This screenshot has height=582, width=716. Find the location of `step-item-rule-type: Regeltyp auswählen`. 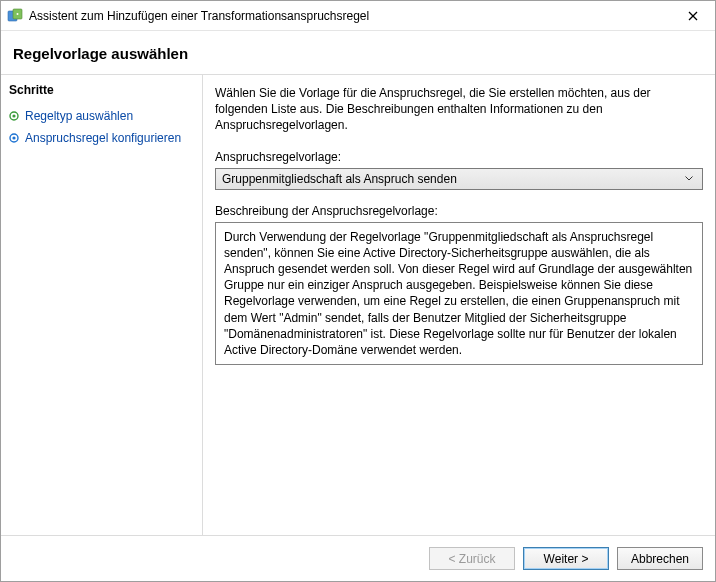

step-item-rule-type: Regeltyp auswählen is located at coordinates (102, 116).